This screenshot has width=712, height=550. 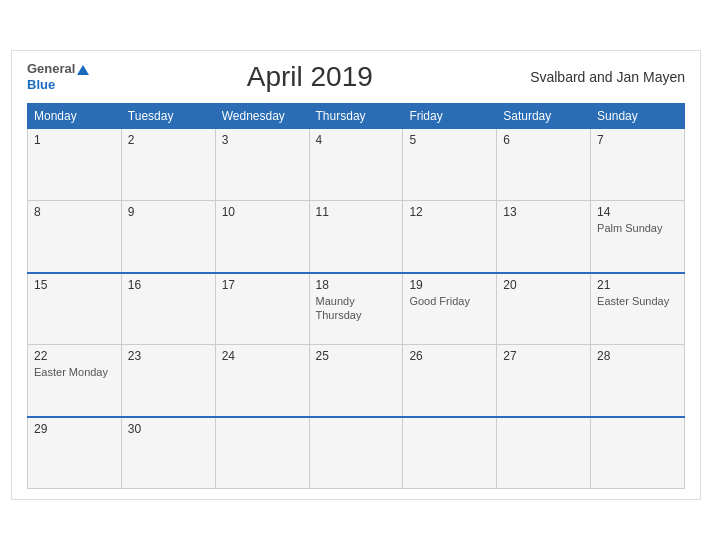 I want to click on logo-triangle-icon, so click(x=83, y=70).